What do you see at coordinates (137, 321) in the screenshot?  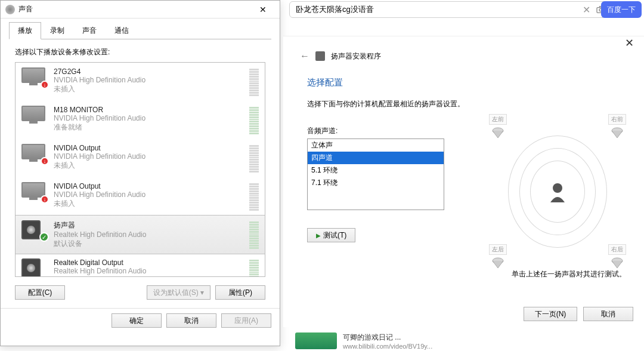 I see `ok-button: 确定` at bounding box center [137, 321].